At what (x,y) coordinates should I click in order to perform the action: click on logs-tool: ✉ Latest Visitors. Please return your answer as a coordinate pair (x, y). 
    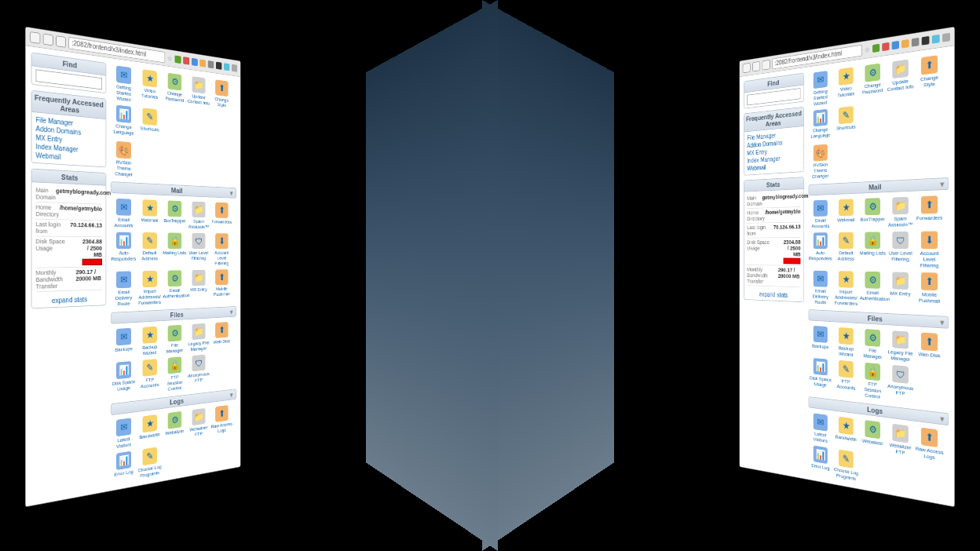
    Looking at the image, I should click on (123, 434).